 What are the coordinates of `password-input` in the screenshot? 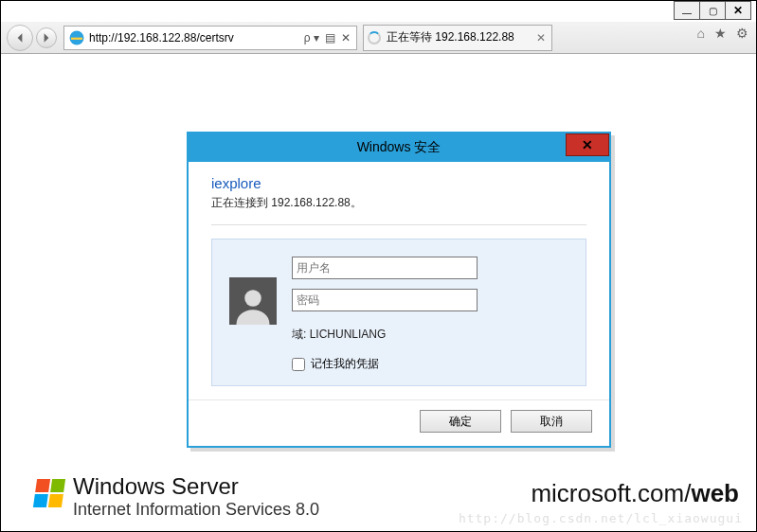 It's located at (385, 300).